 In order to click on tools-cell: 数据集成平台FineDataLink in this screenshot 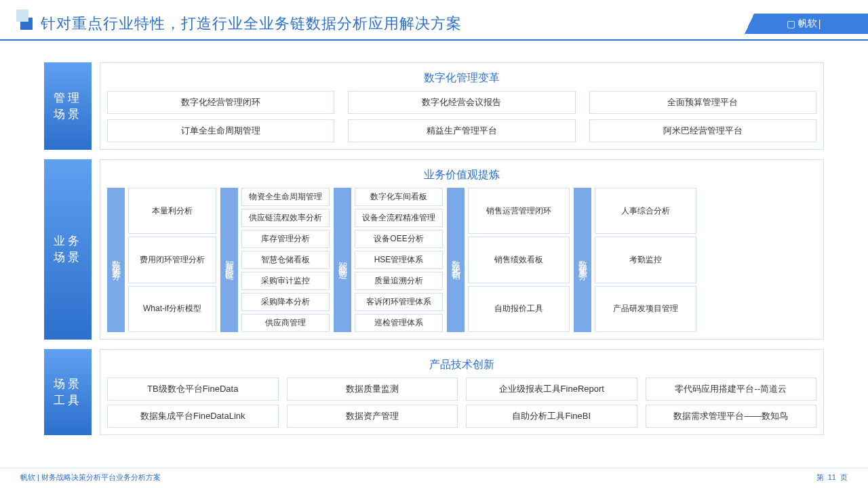, I will do `click(193, 416)`.